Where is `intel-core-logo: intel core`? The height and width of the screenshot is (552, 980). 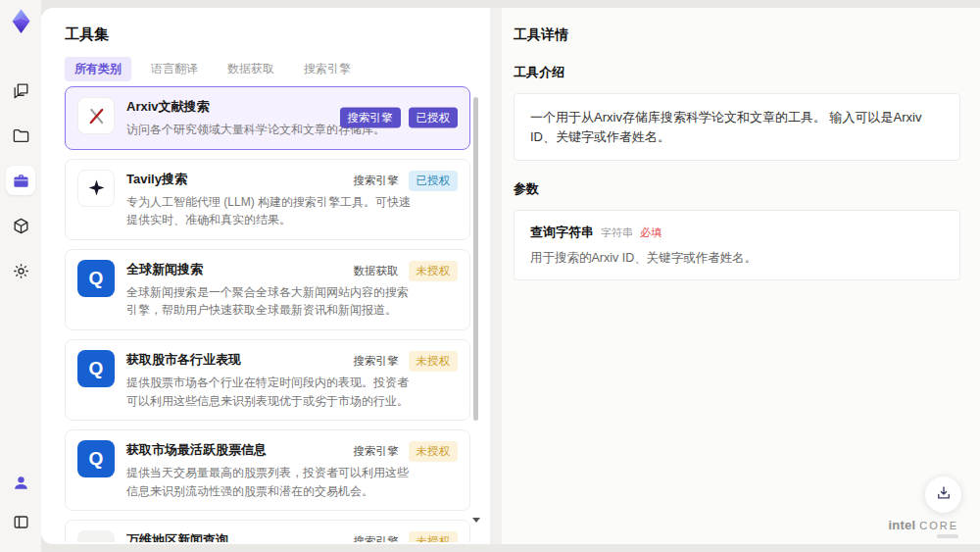 intel-core-logo: intel core is located at coordinates (923, 527).